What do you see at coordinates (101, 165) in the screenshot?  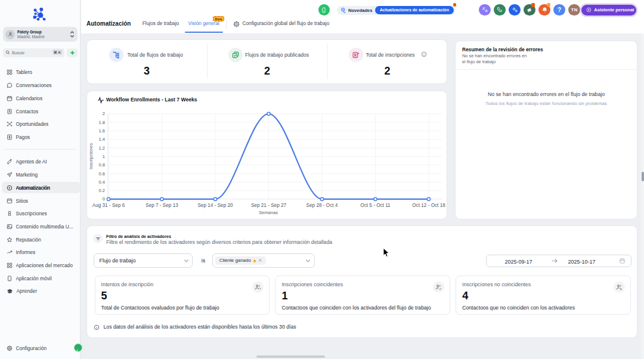 I see `svg-text: 0.8` at bounding box center [101, 165].